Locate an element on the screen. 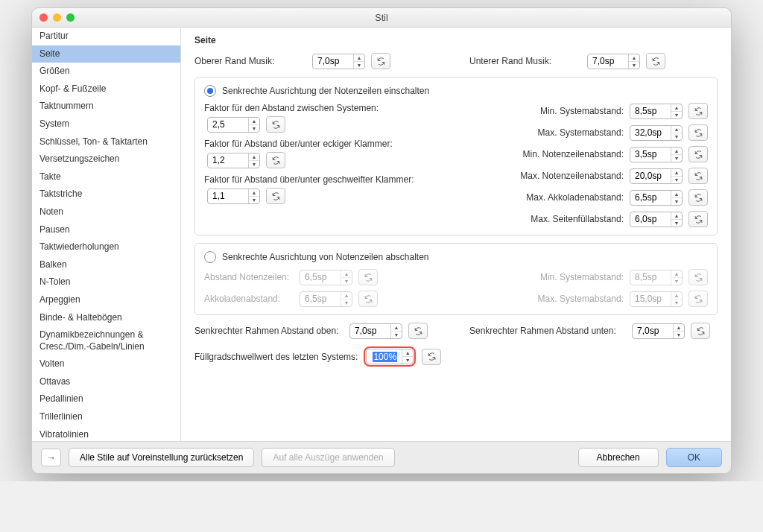  sidebar-item: Volten is located at coordinates (106, 364).